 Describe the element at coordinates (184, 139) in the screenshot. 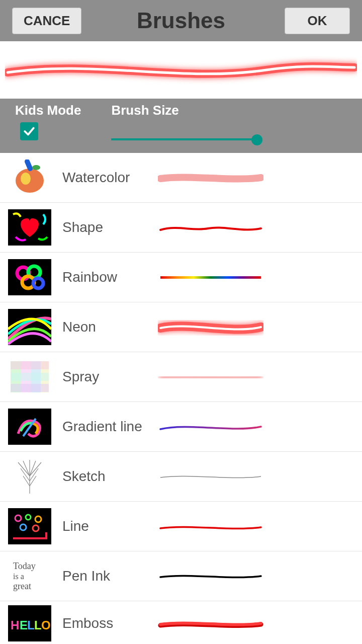

I see `slider-track` at that location.